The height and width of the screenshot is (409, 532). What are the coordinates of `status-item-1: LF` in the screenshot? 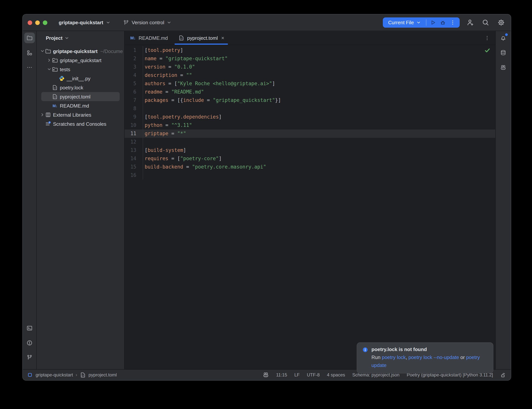 It's located at (297, 375).